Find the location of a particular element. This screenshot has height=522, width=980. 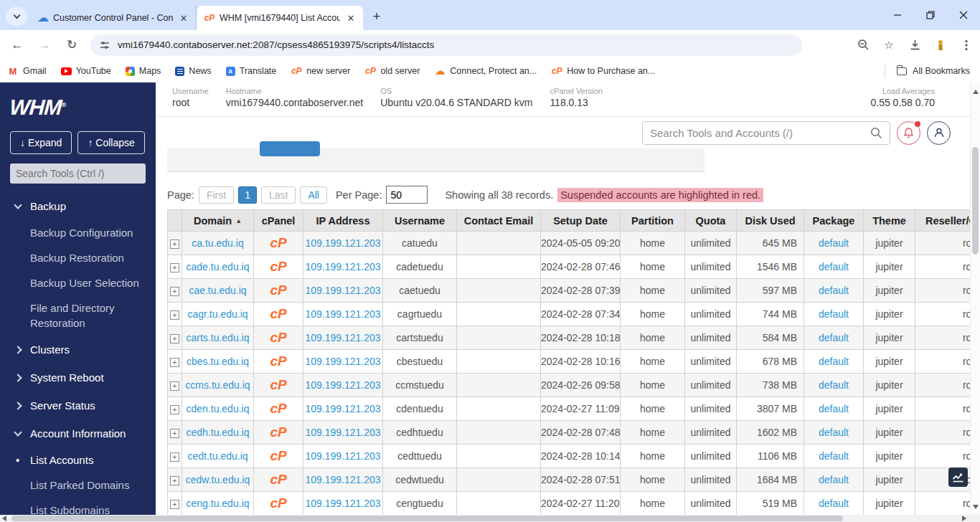

browser-tab: ☁Customer Control Panel - Conta✕ is located at coordinates (113, 18).